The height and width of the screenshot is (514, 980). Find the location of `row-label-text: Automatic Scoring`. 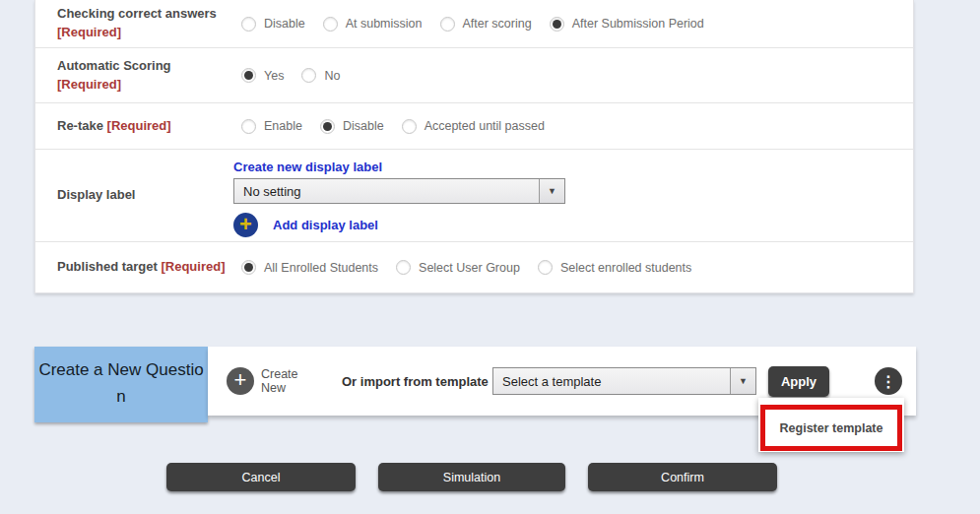

row-label-text: Automatic Scoring is located at coordinates (114, 65).